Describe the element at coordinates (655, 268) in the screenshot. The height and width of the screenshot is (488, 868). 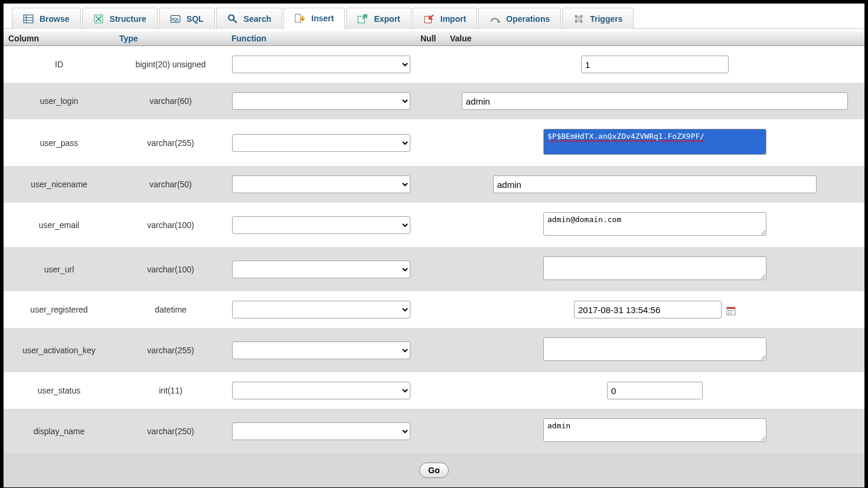
I see `value-input-user_url` at that location.